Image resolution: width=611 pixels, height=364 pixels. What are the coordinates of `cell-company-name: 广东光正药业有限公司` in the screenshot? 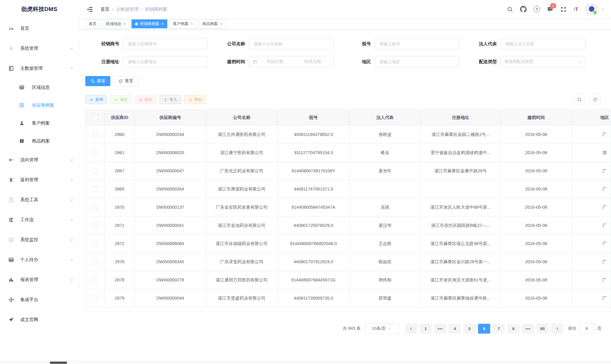 It's located at (242, 171).